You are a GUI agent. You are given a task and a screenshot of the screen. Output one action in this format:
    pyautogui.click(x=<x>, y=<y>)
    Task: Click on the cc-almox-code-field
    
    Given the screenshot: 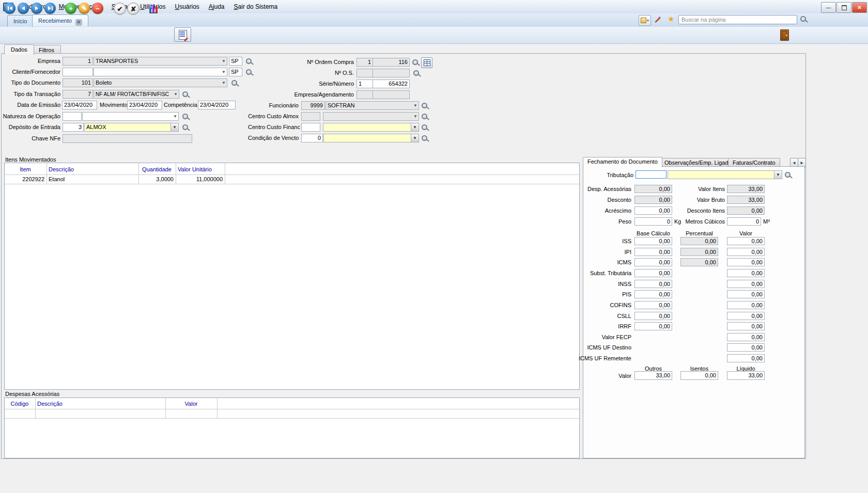 What is the action you would take?
    pyautogui.click(x=311, y=117)
    